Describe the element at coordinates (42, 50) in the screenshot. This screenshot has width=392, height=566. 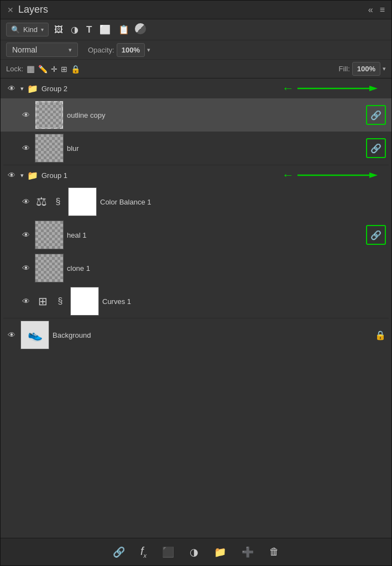
I see `blend-mode-dropdown: Normal ▾` at that location.